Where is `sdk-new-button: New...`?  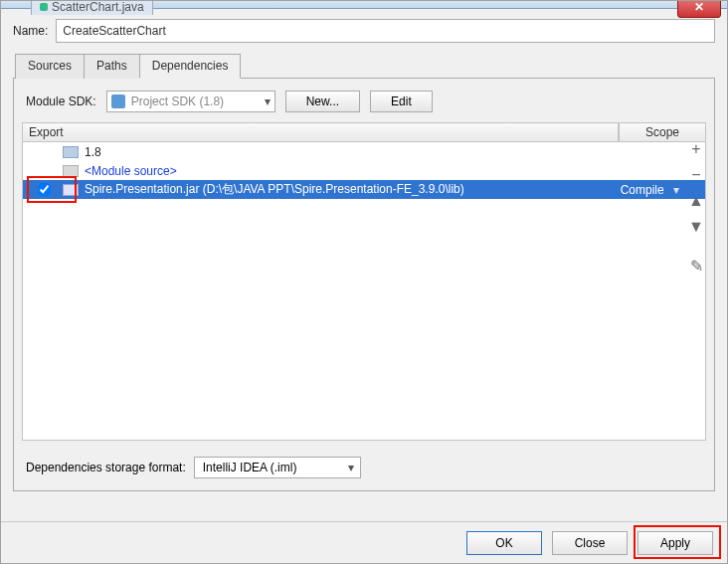 sdk-new-button: New... is located at coordinates (322, 101).